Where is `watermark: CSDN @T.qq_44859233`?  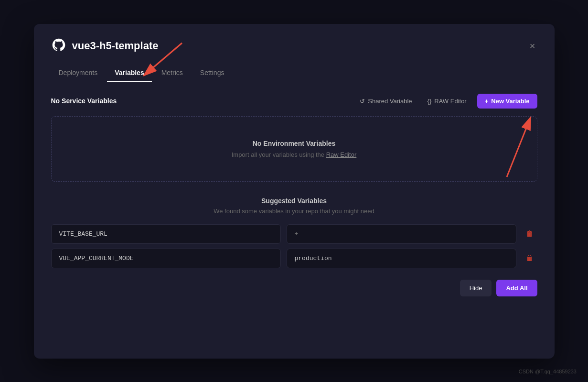 watermark: CSDN @T.qq_44859233 is located at coordinates (547, 371).